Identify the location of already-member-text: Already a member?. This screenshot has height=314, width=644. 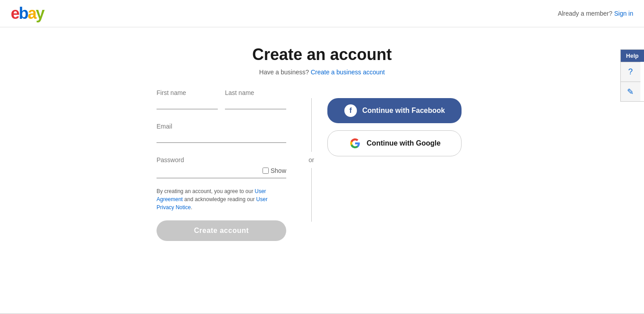
(585, 13).